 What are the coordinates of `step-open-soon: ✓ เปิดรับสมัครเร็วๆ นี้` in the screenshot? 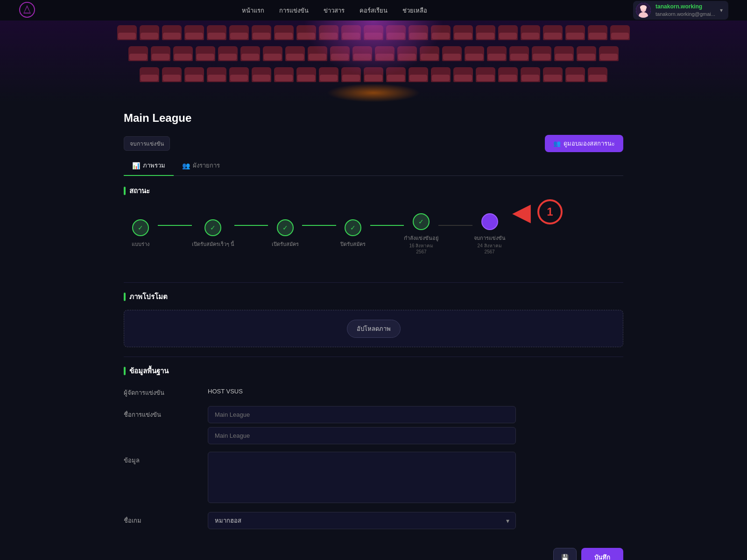 It's located at (213, 234).